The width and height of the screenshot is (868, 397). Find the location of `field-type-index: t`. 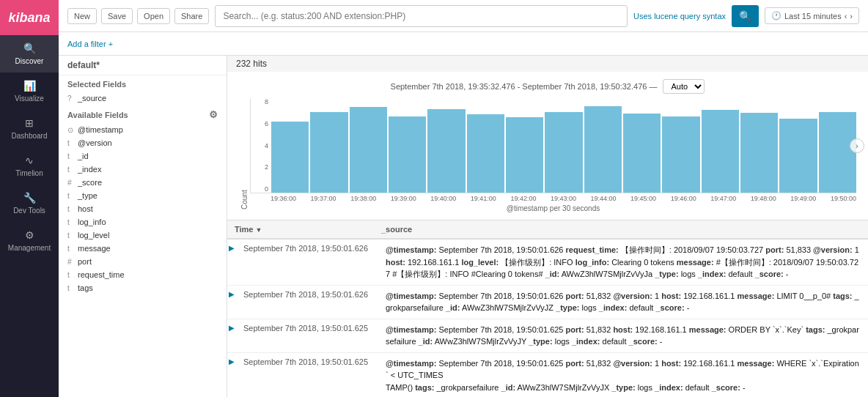

field-type-index: t is located at coordinates (71, 170).